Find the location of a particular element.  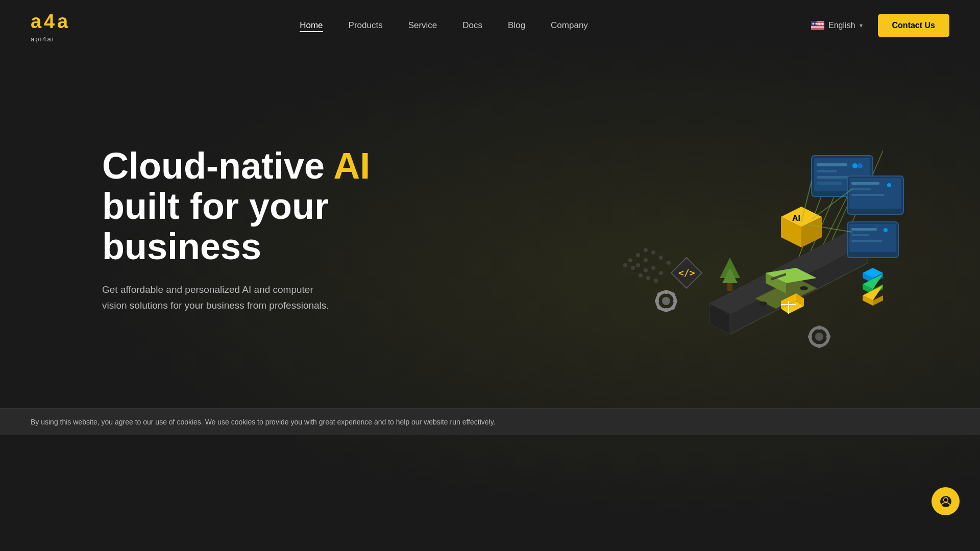

nav-link-service: Service is located at coordinates (423, 26).